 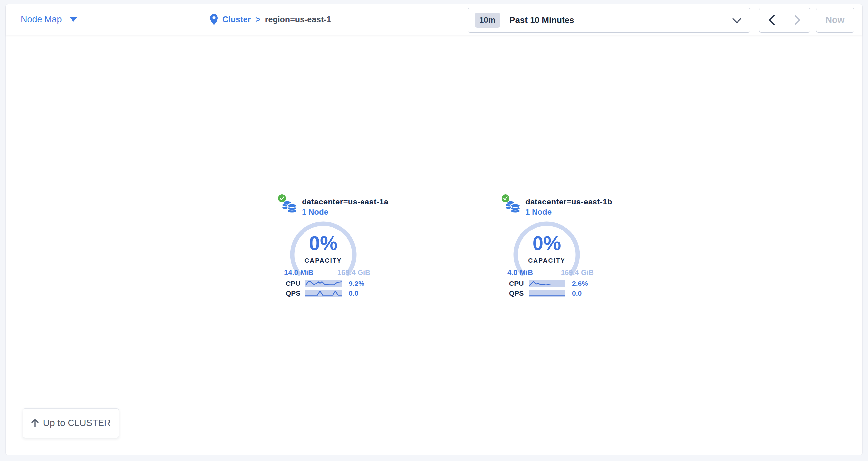 I want to click on time-window-badge: 10m, so click(x=487, y=20).